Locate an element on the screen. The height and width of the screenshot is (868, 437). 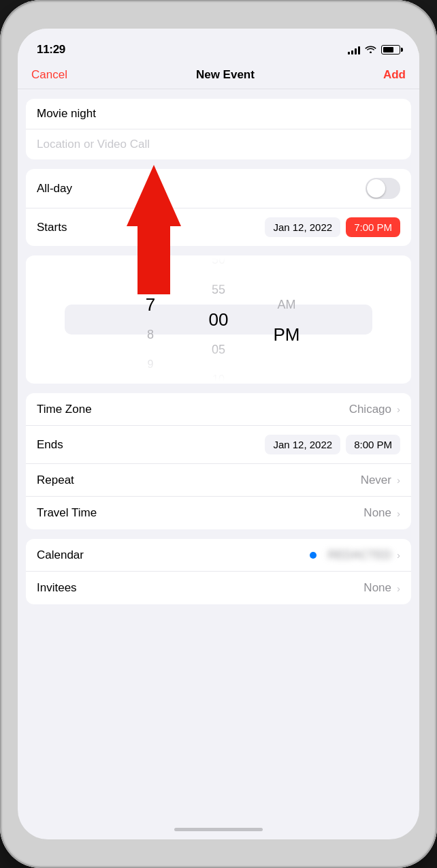
travel-time-value-row: None › is located at coordinates (382, 513).